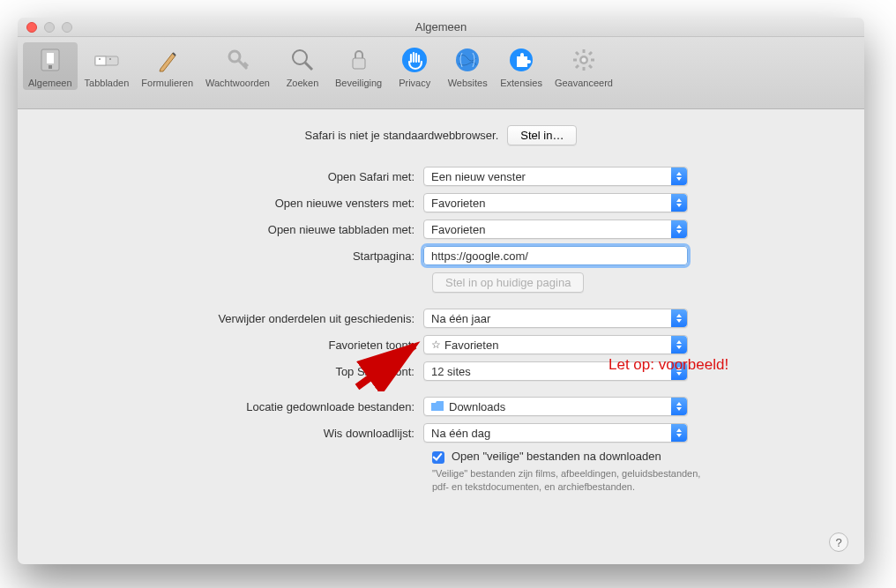 The width and height of the screenshot is (896, 588). Describe the element at coordinates (234, 203) in the screenshot. I see `open-new-windows-label: Open nieuwe vensters met:` at that location.